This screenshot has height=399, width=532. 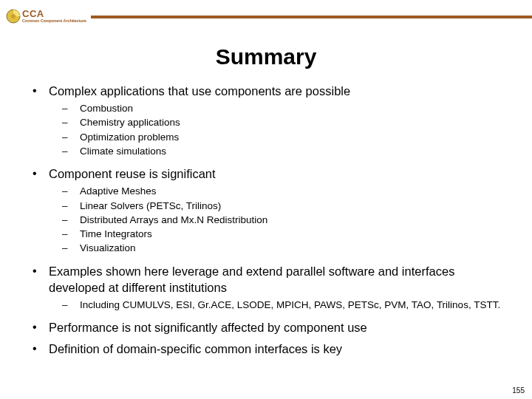 What do you see at coordinates (108, 248) in the screenshot?
I see `sub-bullet-text: Visualization` at bounding box center [108, 248].